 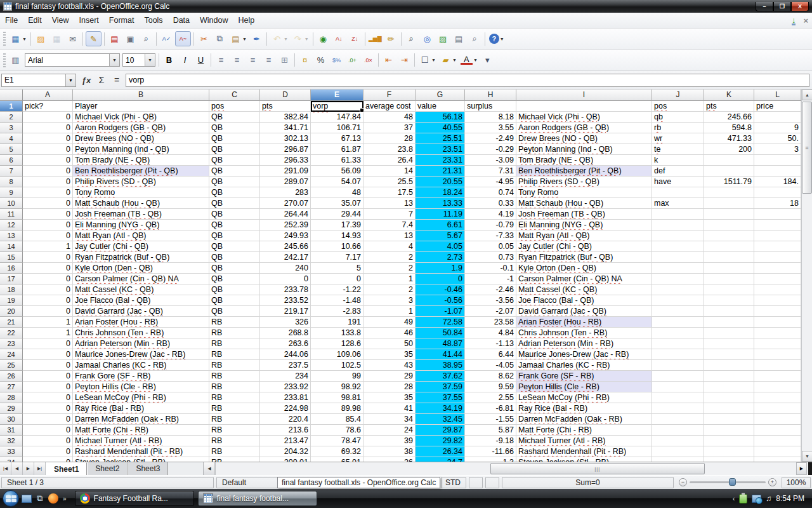 I want to click on cell-G16: 1.9, so click(x=440, y=268).